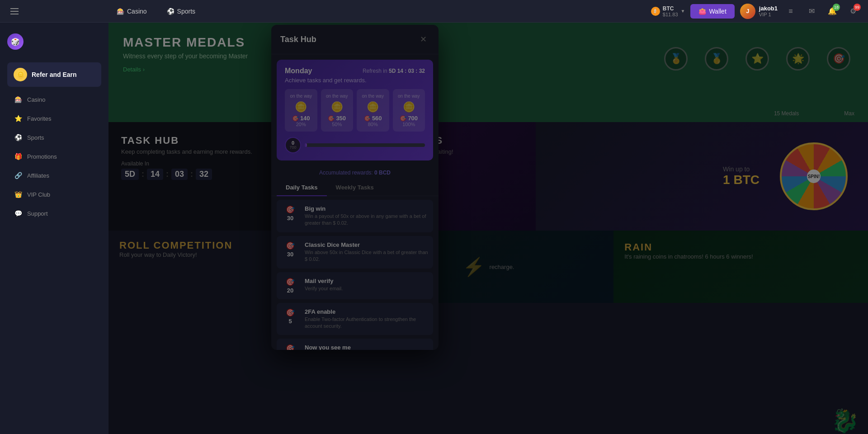 This screenshot has height=434, width=868. What do you see at coordinates (54, 156) in the screenshot?
I see `sidebar-item-promotions: 🎁 Promotions` at bounding box center [54, 156].